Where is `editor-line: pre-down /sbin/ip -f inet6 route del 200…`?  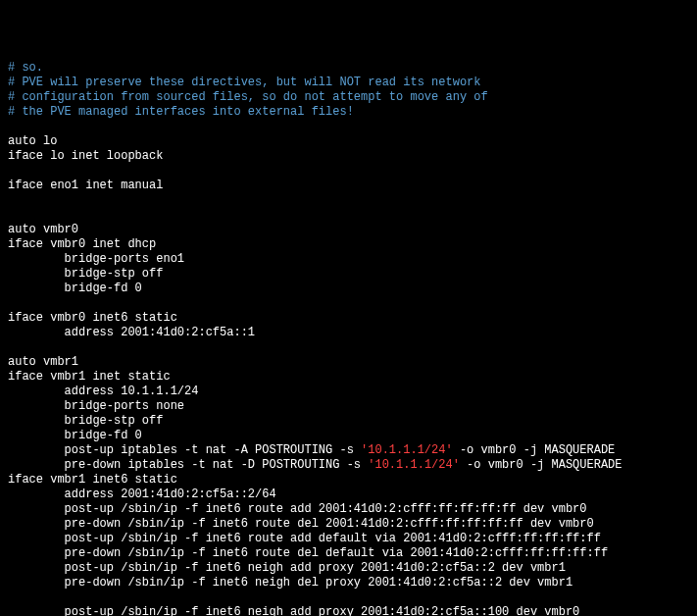 editor-line: pre-down /sbin/ip -f inet6 route del 200… is located at coordinates (349, 524).